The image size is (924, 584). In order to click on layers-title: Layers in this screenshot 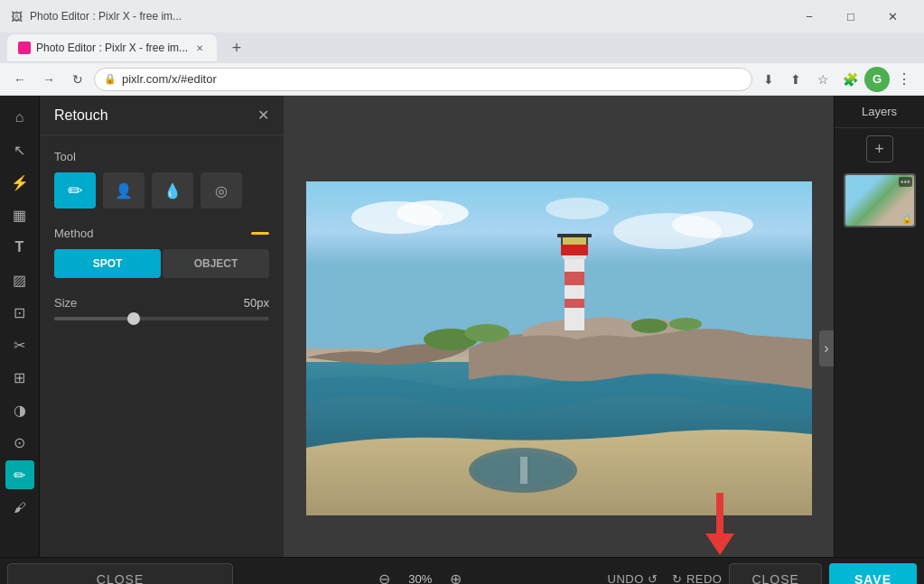, I will do `click(880, 112)`.